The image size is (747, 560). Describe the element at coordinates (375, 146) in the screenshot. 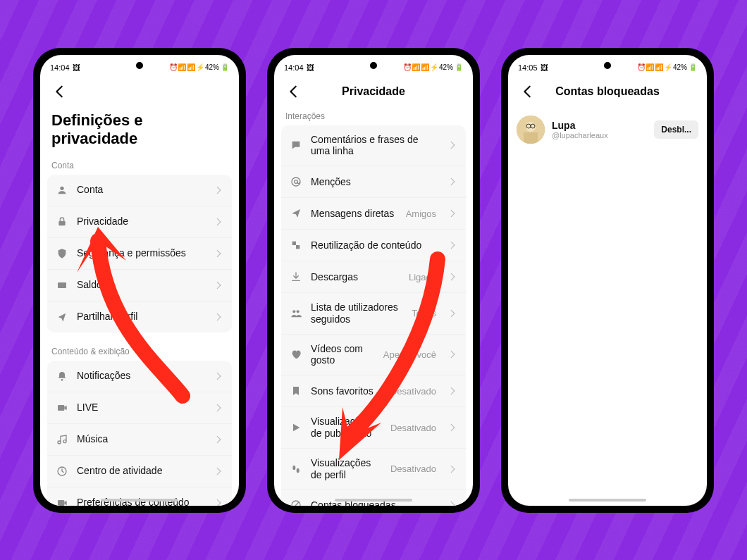

I see `row-label: Comentários e frases de uma linha` at that location.